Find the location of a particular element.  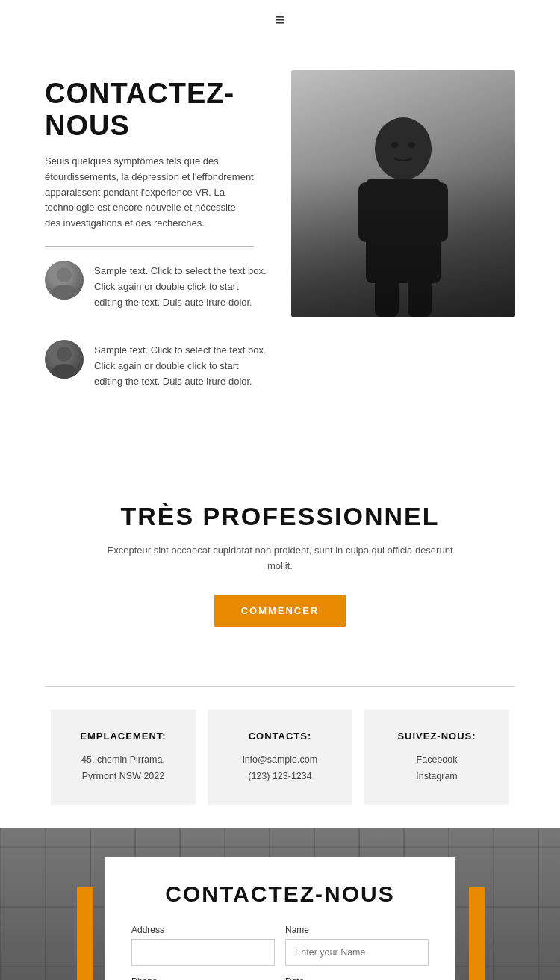

phone-label: Phone is located at coordinates (203, 979).